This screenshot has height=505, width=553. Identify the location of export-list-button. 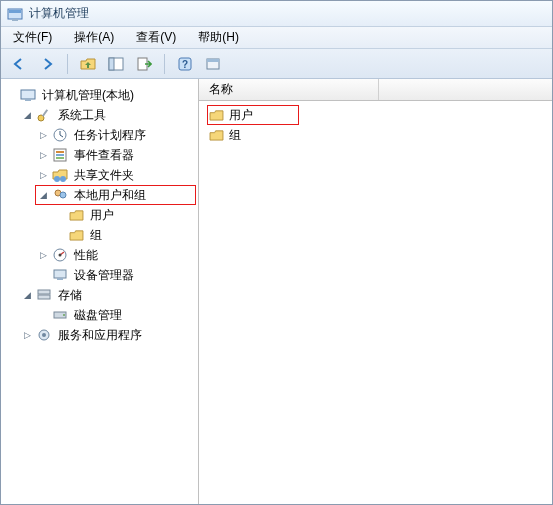
(144, 64).